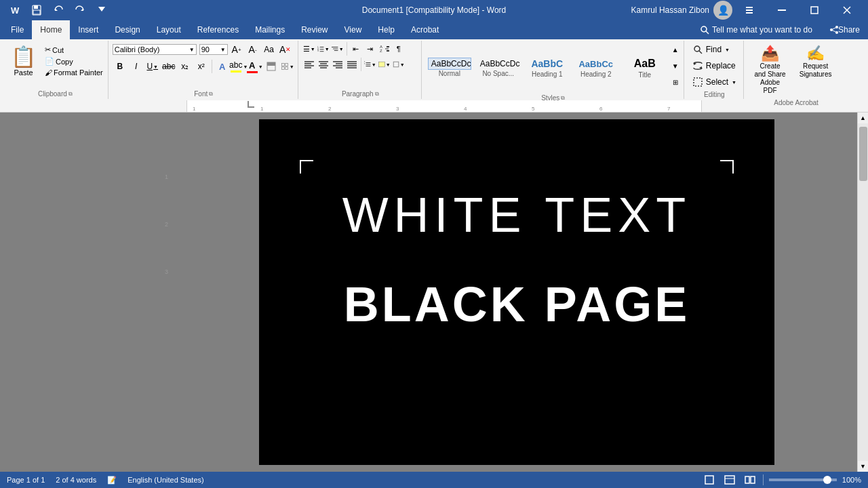 The width and height of the screenshot is (868, 488). Describe the element at coordinates (425, 30) in the screenshot. I see `tab-acrobat: Acrobat` at that location.